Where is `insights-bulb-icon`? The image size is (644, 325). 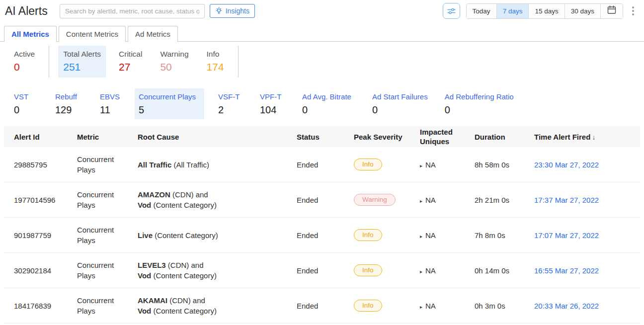 insights-bulb-icon is located at coordinates (219, 11).